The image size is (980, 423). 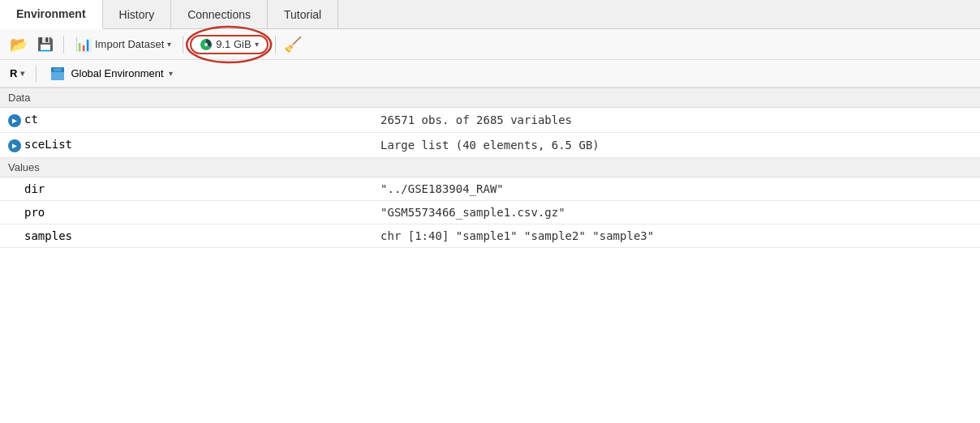 What do you see at coordinates (170, 73) in the screenshot?
I see `global-env-dropdown-arrow: ▾` at bounding box center [170, 73].